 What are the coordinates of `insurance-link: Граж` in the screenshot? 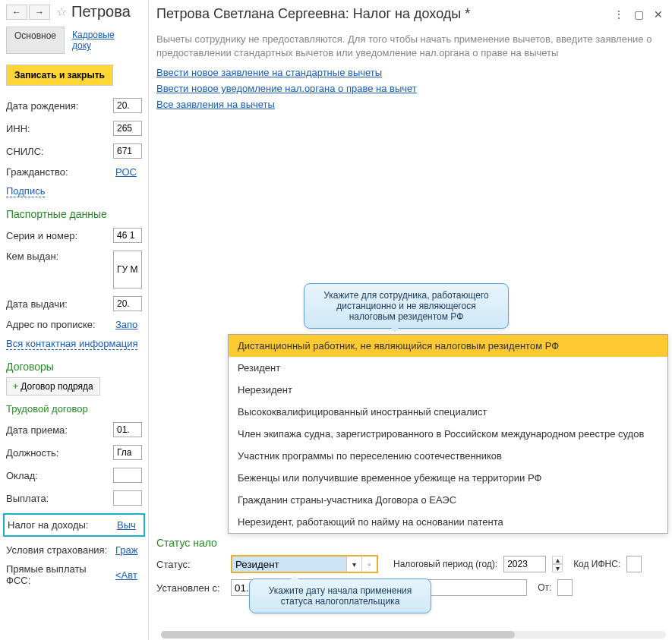 It's located at (126, 550).